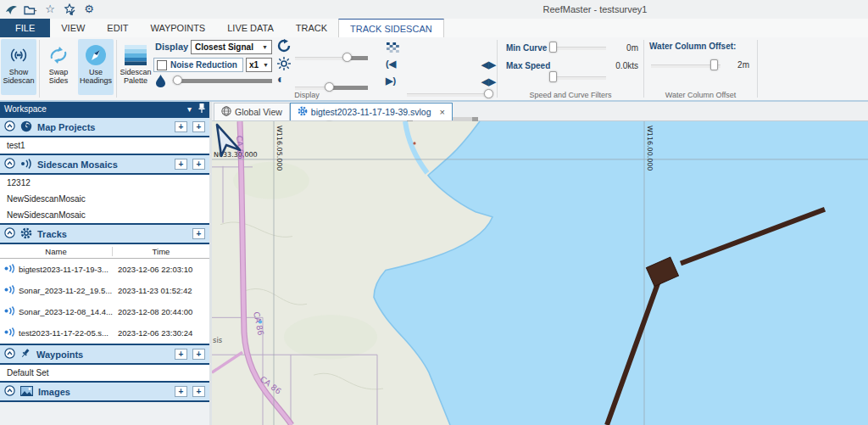  I want to click on signal-mode-dropdown: Closest Signal ▼, so click(231, 48).